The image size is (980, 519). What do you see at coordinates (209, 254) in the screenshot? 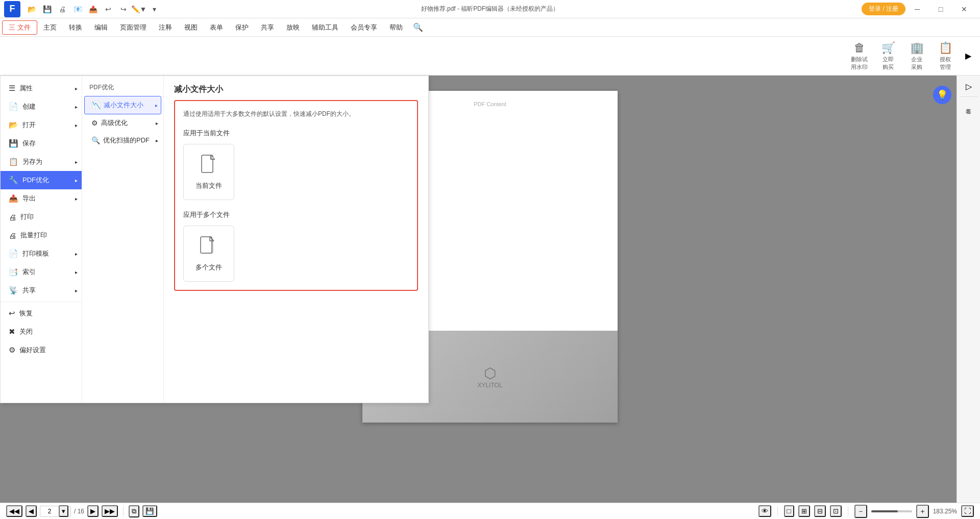
I see `multi-file-btn: 多个文件` at bounding box center [209, 254].